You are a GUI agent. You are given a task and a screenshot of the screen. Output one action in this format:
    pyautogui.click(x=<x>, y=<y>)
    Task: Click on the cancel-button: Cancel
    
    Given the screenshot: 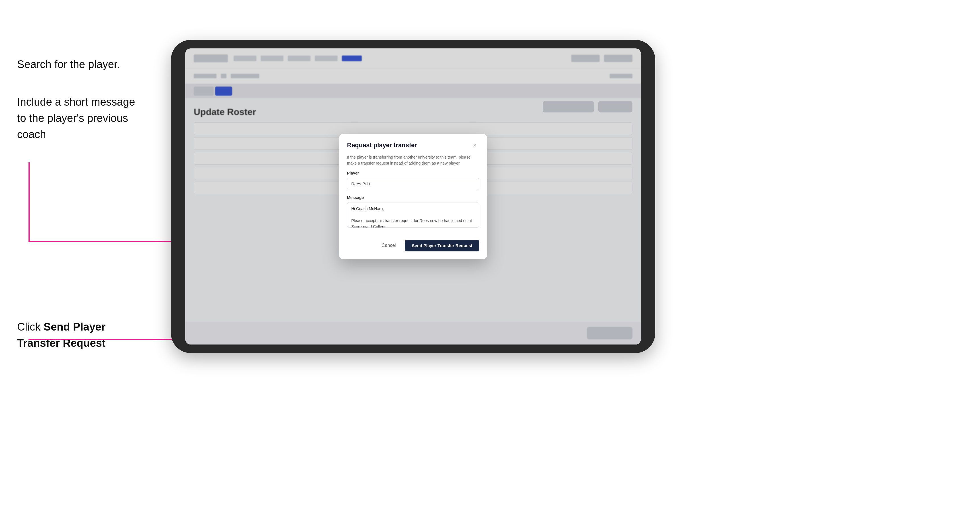 What is the action you would take?
    pyautogui.click(x=389, y=246)
    